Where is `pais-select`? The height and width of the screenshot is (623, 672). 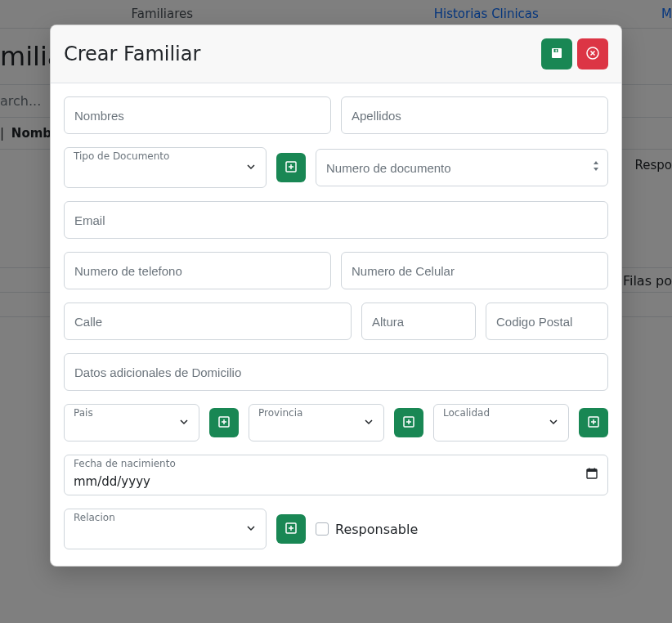 pais-select is located at coordinates (132, 423).